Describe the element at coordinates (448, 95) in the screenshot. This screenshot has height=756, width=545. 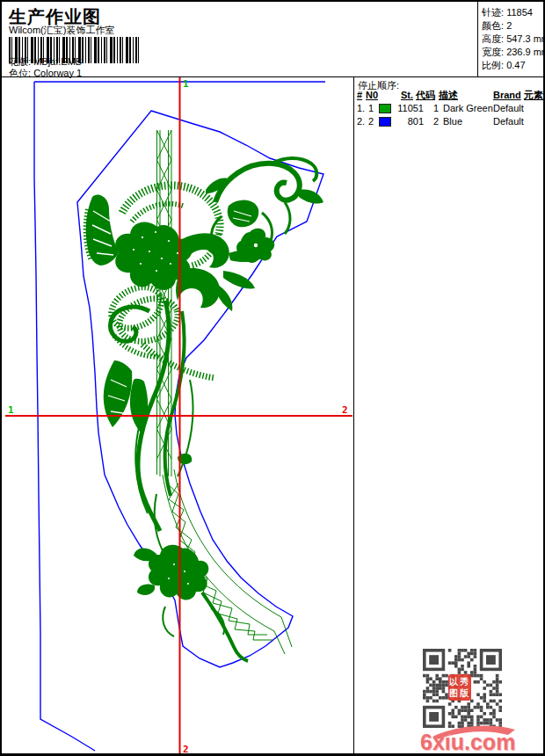
I see `col-desc: 描述` at that location.